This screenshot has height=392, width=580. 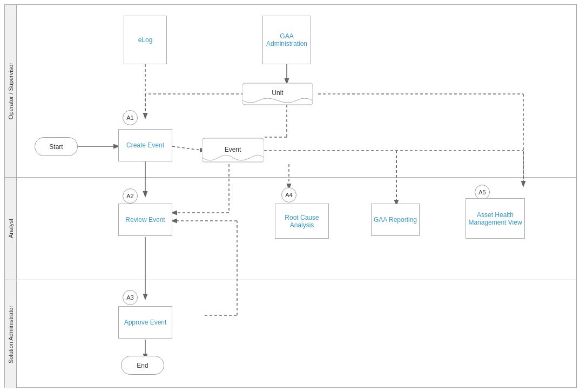 I want to click on svg-text: Unit, so click(x=278, y=93).